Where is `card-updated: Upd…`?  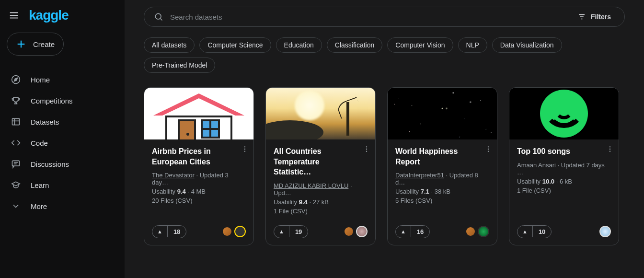
card-updated: Upd… is located at coordinates (283, 193).